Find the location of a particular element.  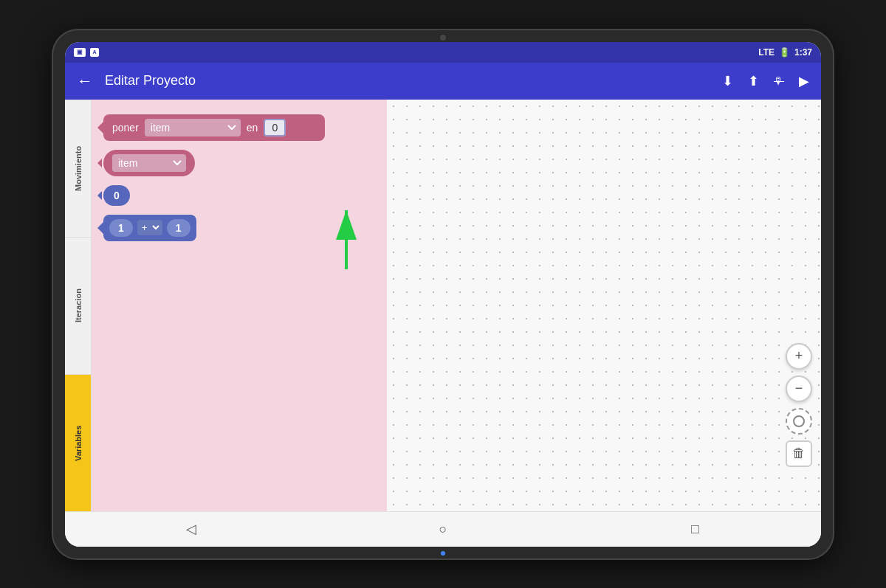

number-block: 0 is located at coordinates (117, 196).